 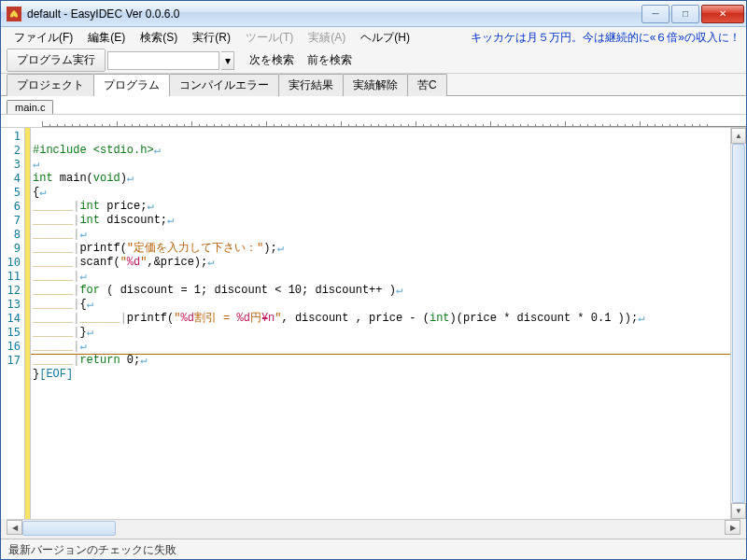 What do you see at coordinates (50, 85) in the screenshot?
I see `tab-project: プロジェクト` at bounding box center [50, 85].